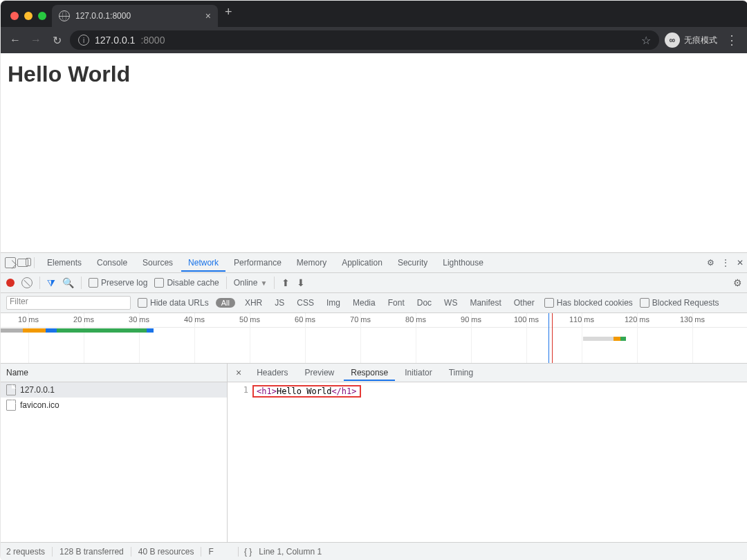  What do you see at coordinates (740, 263) in the screenshot?
I see `devtools-close-icon: ✕` at bounding box center [740, 263].